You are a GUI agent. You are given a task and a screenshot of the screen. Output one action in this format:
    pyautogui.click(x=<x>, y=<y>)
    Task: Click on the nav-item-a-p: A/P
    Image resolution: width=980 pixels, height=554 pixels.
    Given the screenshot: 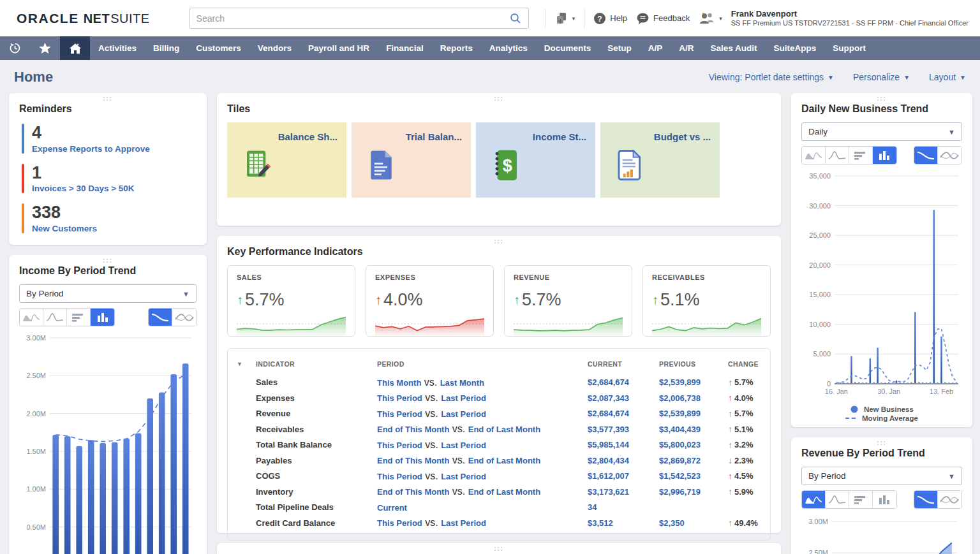 What is the action you would take?
    pyautogui.click(x=656, y=48)
    